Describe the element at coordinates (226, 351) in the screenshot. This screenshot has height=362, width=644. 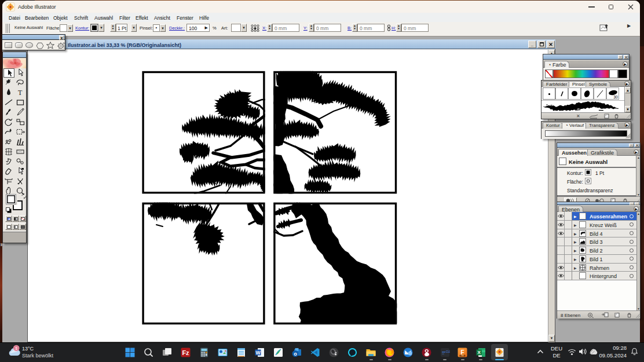
I see `svg-text: 8` at that location.